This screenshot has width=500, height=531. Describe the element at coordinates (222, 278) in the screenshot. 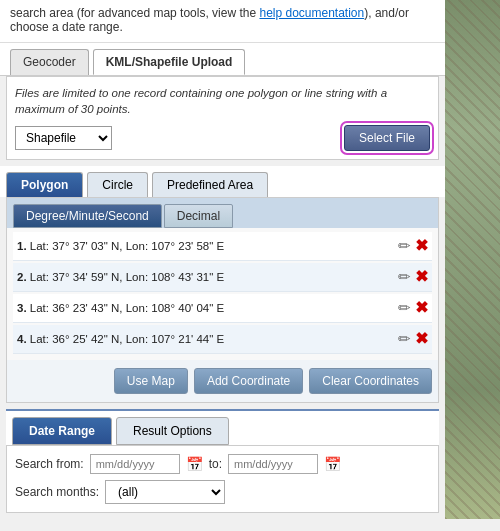

I see `table-row: 2. Lat: 37° 34' 59" N, Lon: 108° 43' 31"…` at that location.